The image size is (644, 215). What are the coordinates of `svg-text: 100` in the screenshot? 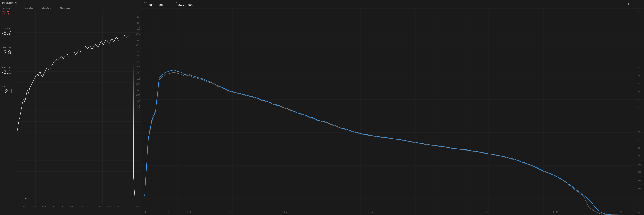 It's located at (168, 212).